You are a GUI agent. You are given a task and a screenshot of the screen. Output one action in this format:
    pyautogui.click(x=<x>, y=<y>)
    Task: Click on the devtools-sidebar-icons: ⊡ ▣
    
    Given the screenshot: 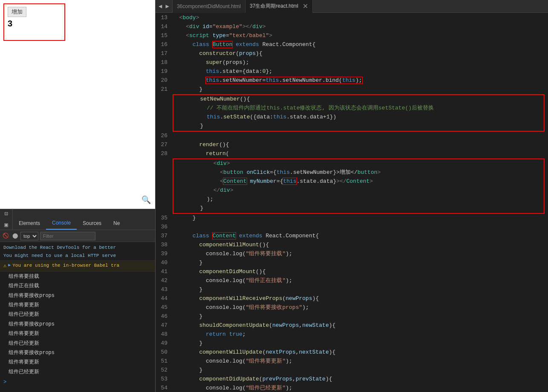 What is the action you would take?
    pyautogui.click(x=6, y=219)
    